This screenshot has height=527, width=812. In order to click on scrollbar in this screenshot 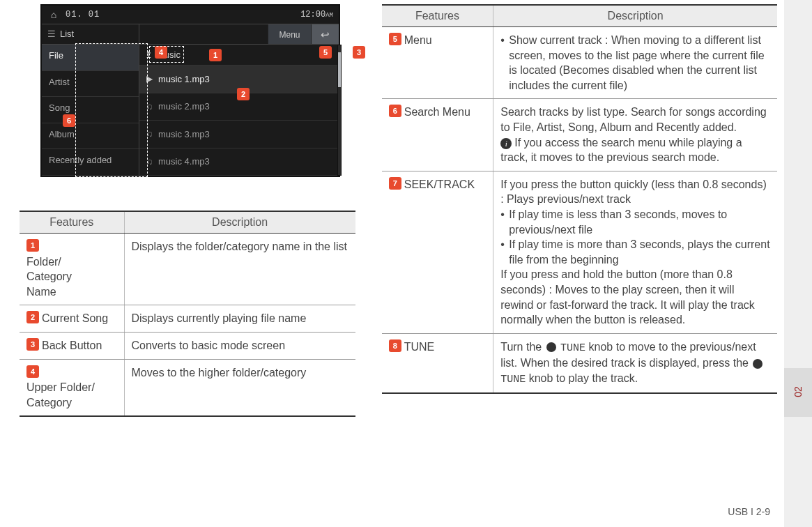, I will do `click(339, 110)`.